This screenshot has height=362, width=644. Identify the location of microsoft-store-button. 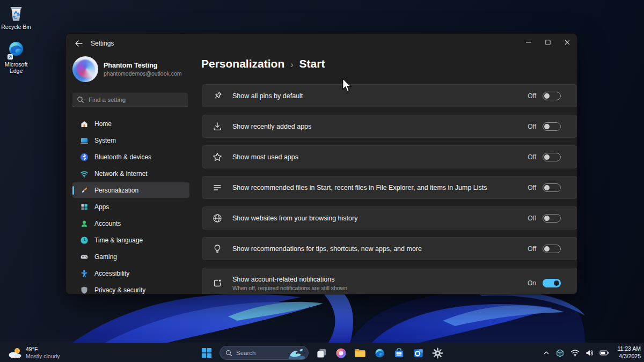
(399, 353).